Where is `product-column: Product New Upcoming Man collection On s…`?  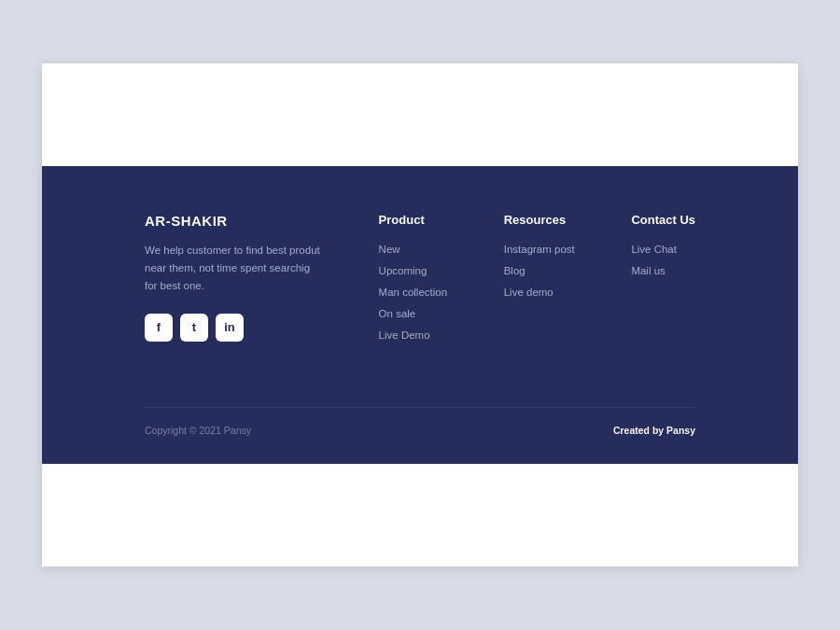
product-column: Product New Upcoming Man collection On s… is located at coordinates (413, 282).